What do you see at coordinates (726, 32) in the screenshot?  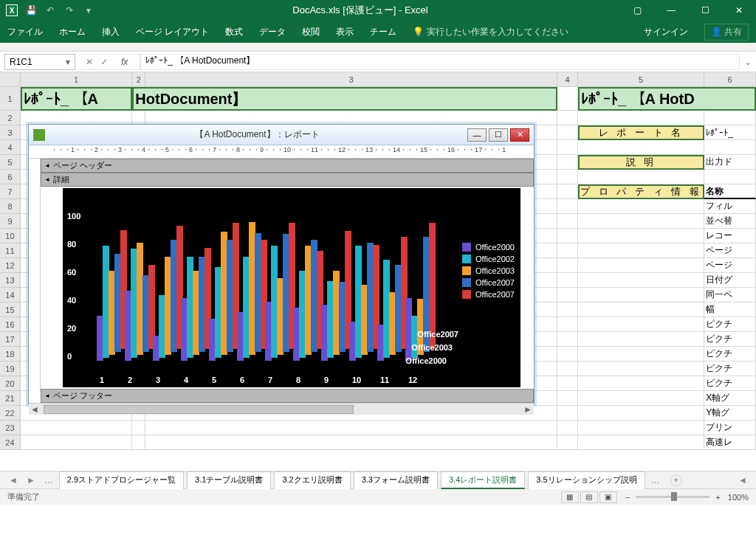 I see `share-button: 👤 共有` at bounding box center [726, 32].